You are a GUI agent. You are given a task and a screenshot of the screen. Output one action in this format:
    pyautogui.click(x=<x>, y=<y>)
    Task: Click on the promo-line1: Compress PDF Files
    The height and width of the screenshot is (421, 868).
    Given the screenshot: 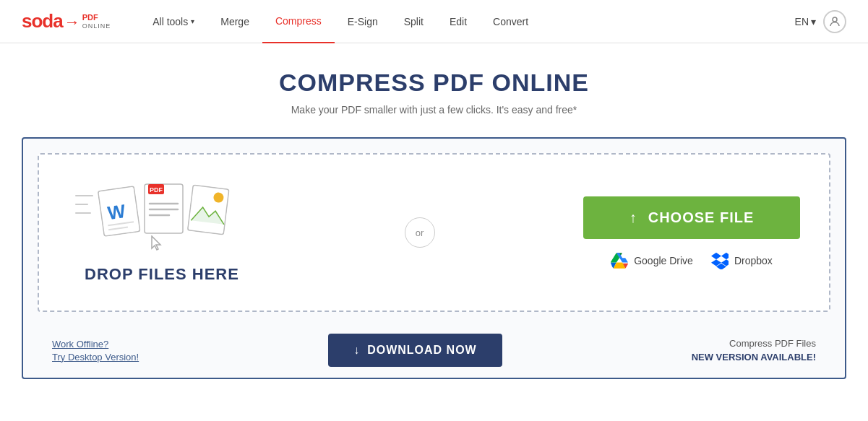 What is the action you would take?
    pyautogui.click(x=773, y=344)
    